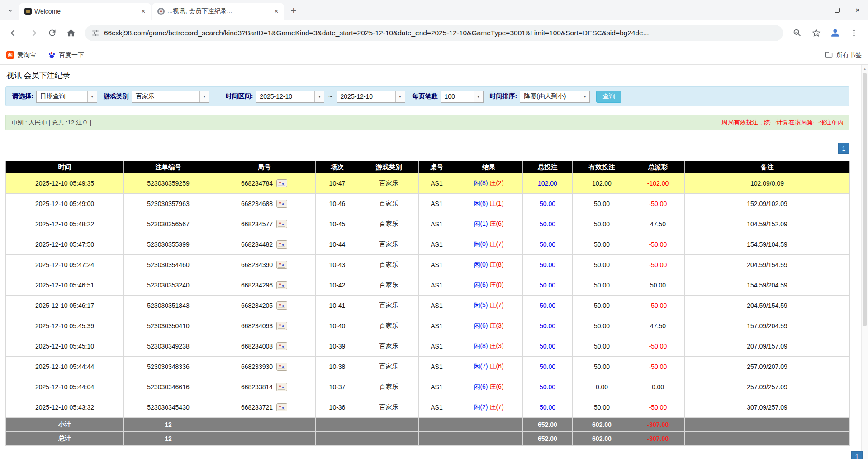  I want to click on cell-session: 10-40, so click(337, 326).